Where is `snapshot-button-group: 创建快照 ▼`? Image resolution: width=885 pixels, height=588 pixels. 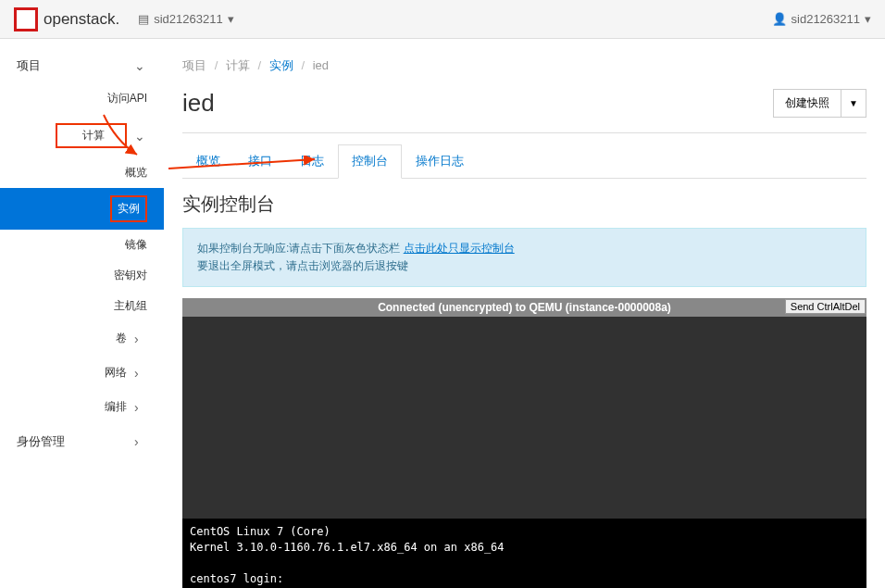 snapshot-button-group: 创建快照 ▼ is located at coordinates (820, 104).